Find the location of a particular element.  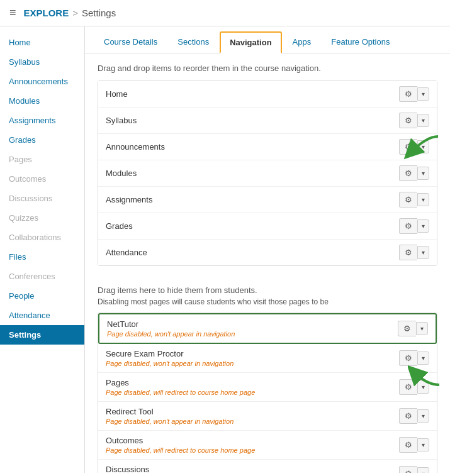

nav-item-name-label: NetTutor is located at coordinates (252, 324).